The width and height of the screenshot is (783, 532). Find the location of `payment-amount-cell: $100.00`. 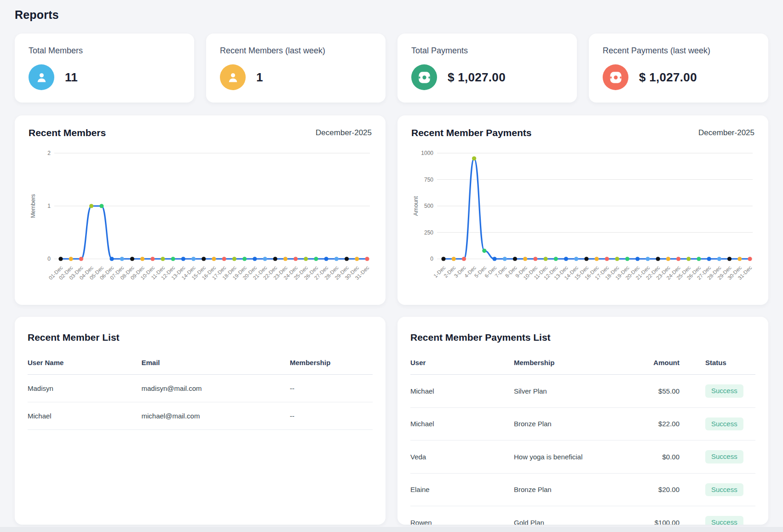

payment-amount-cell: $100.00 is located at coordinates (659, 516).